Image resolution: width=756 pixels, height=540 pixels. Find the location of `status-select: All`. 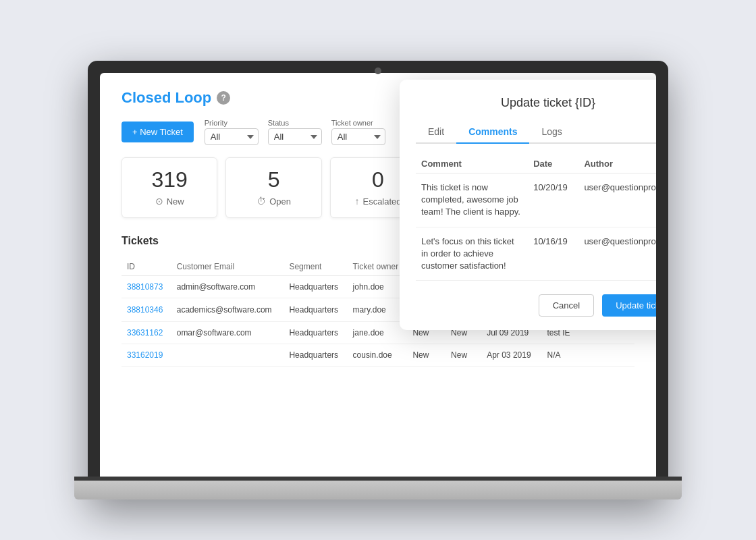

status-select: All is located at coordinates (295, 136).